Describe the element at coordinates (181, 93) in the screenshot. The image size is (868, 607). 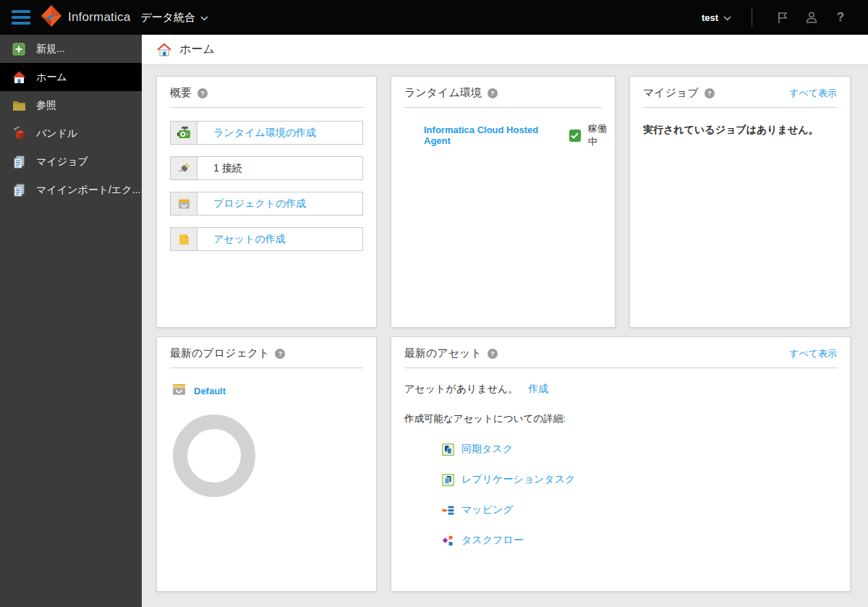
I see `overview-card-title: 概要` at that location.